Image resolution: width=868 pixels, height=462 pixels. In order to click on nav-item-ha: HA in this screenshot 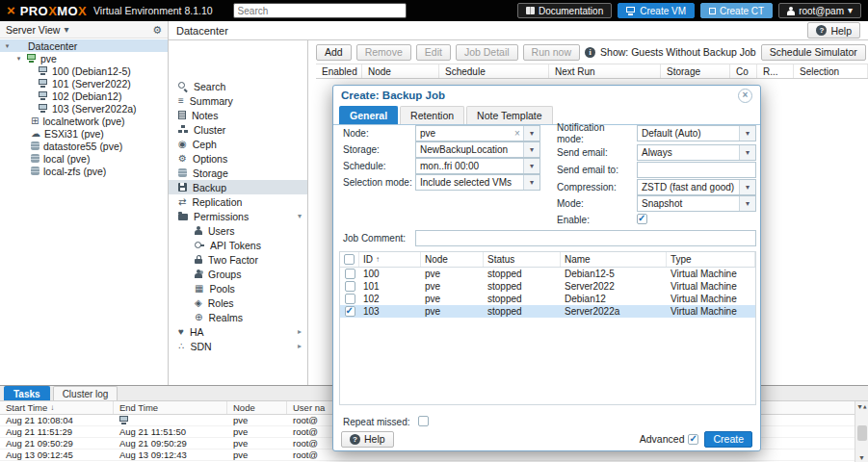, I will do `click(238, 331)`.